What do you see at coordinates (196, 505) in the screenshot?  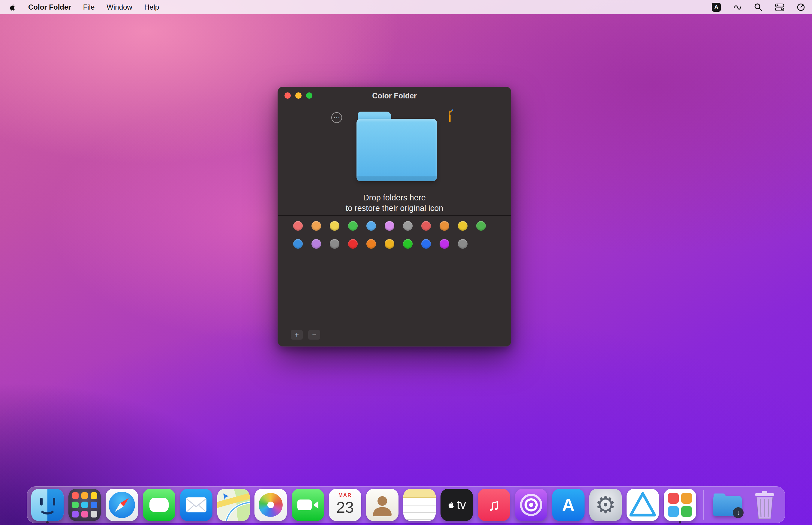 I see `mail-icon` at bounding box center [196, 505].